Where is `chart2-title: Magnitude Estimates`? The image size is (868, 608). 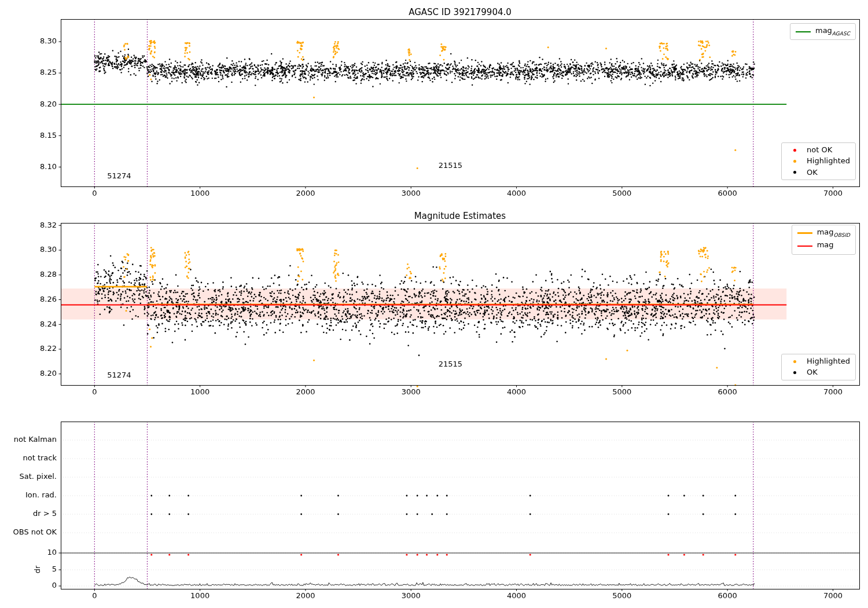 chart2-title: Magnitude Estimates is located at coordinates (460, 216).